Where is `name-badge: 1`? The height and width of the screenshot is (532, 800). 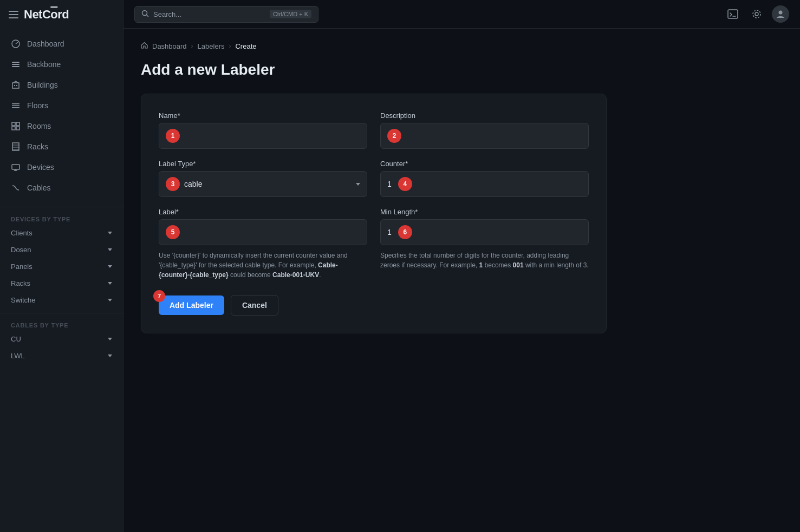 name-badge: 1 is located at coordinates (173, 136).